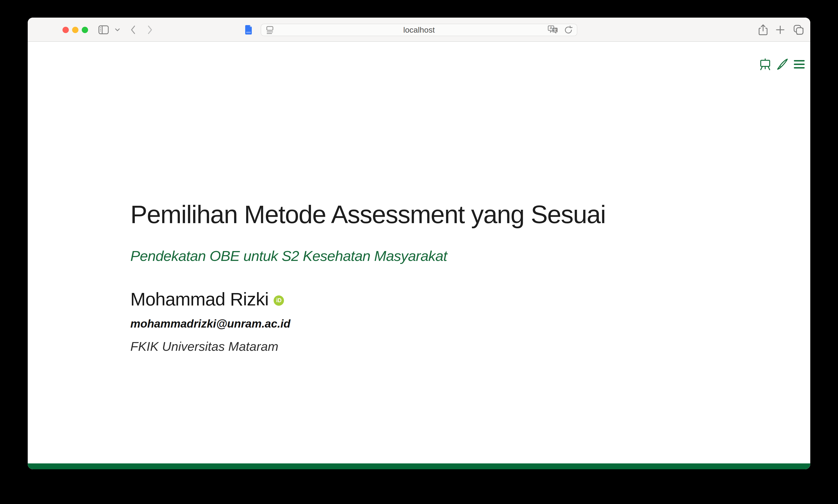  What do you see at coordinates (799, 30) in the screenshot?
I see `tab-overview-icon` at bounding box center [799, 30].